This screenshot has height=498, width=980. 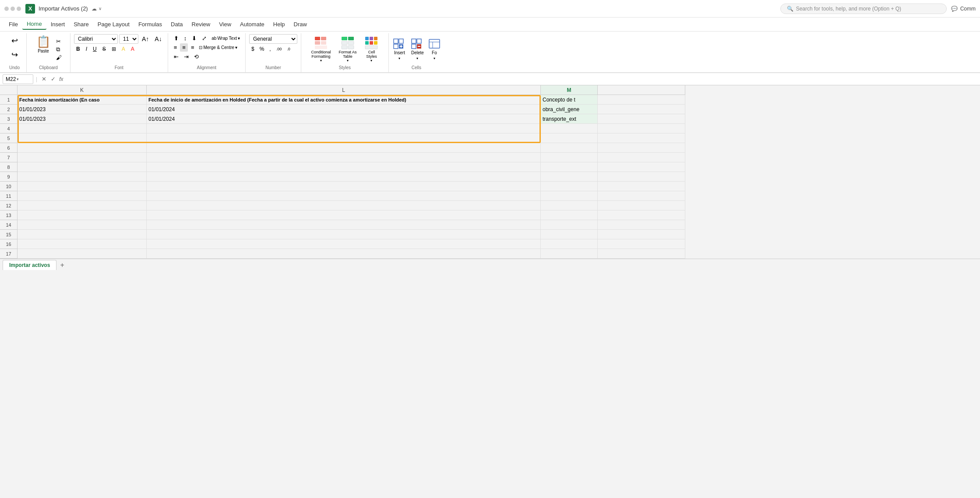 What do you see at coordinates (344, 206) in the screenshot?
I see `cell-l12` at bounding box center [344, 206].